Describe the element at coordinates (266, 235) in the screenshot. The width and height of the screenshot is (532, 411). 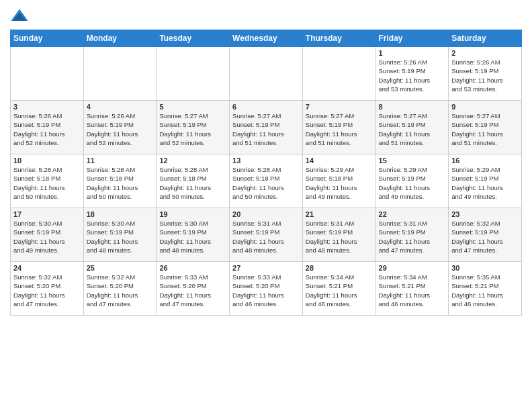
I see `calendar-week-row: 17Sunrise: 5:30 AMSunset: 5:19 PMDayligh…` at that location.